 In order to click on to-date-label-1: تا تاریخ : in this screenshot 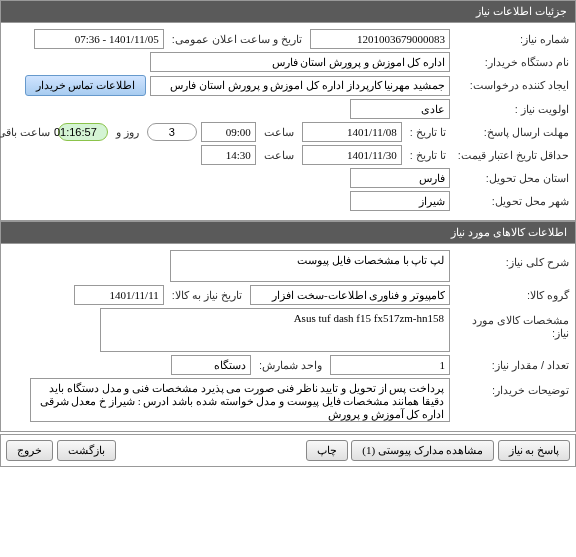, I will do `click(428, 132)`.